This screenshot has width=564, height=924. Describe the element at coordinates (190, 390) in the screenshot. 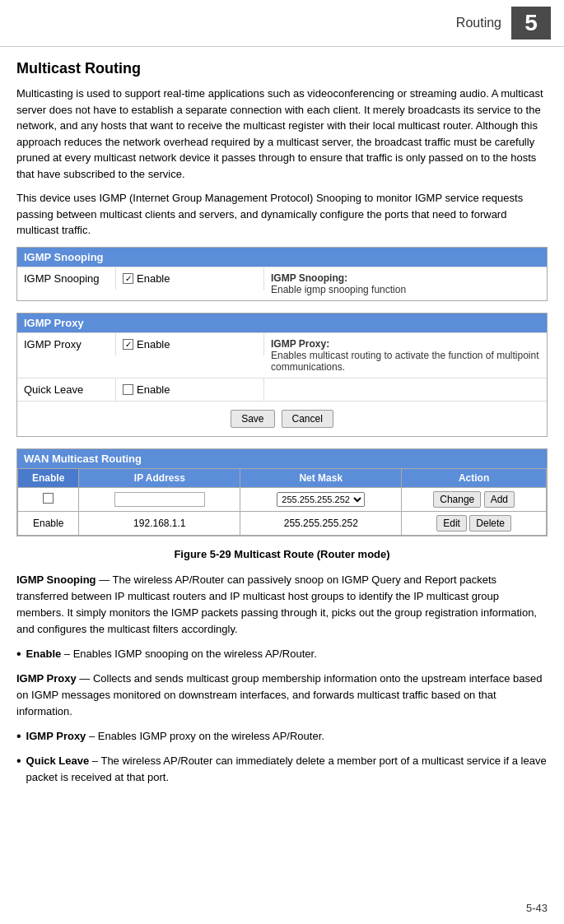

I see `quick-leave-input-cell: Enable` at that location.